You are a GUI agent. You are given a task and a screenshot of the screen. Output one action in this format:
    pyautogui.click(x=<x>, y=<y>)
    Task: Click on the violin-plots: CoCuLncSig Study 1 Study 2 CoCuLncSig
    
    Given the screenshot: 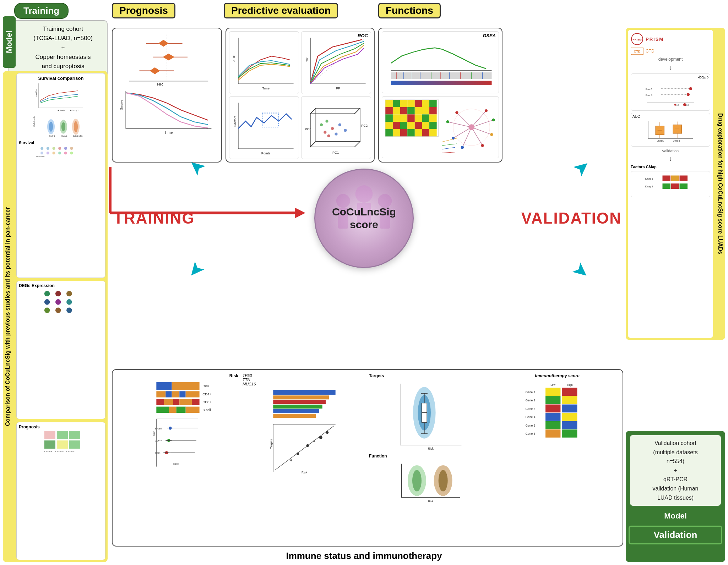 What is the action you would take?
    pyautogui.click(x=61, y=127)
    